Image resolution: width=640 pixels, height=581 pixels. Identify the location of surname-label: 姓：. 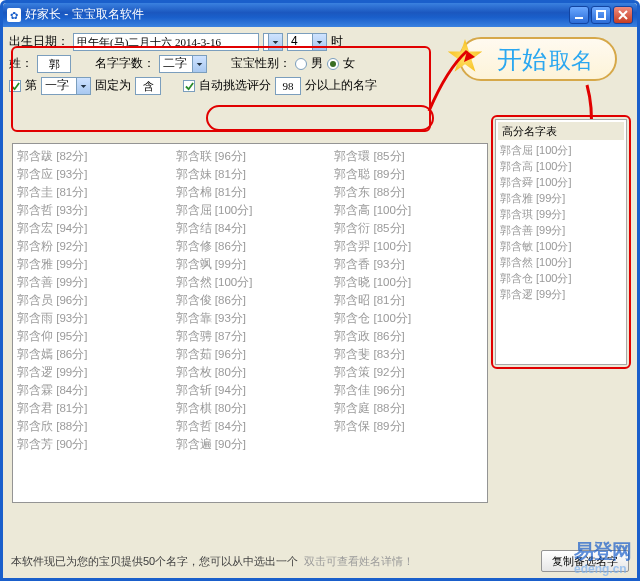
(21, 64).